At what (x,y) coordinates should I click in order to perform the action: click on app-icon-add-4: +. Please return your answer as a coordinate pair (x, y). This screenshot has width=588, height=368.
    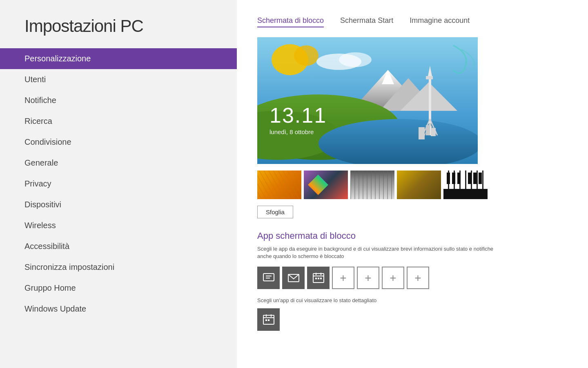
    Looking at the image, I should click on (418, 278).